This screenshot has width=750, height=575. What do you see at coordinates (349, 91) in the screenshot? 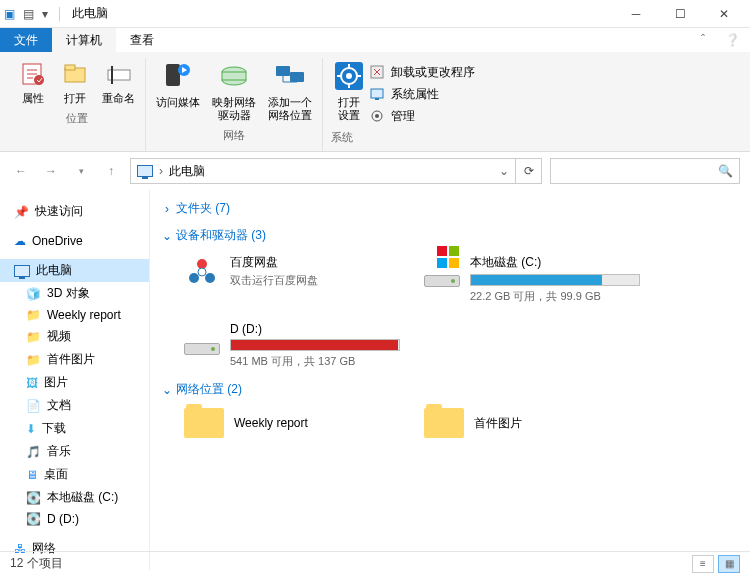
I see `open-settings-button: 打开 设置` at bounding box center [349, 91].